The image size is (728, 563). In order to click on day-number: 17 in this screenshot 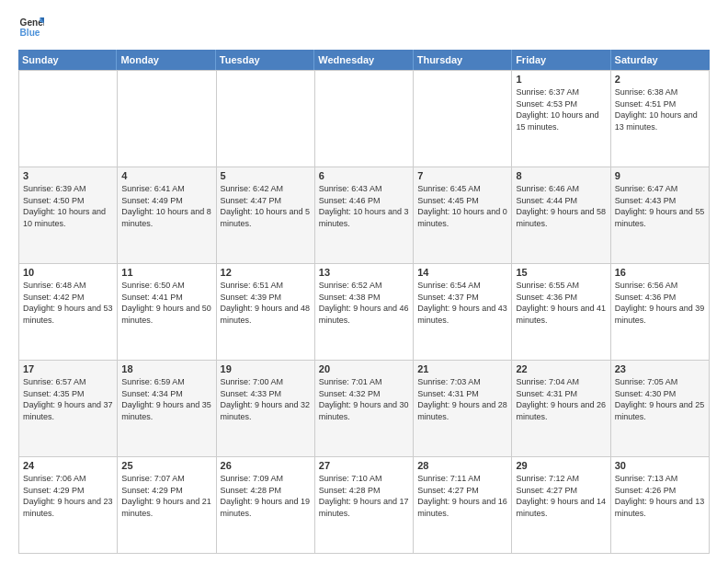, I will do `click(68, 369)`.